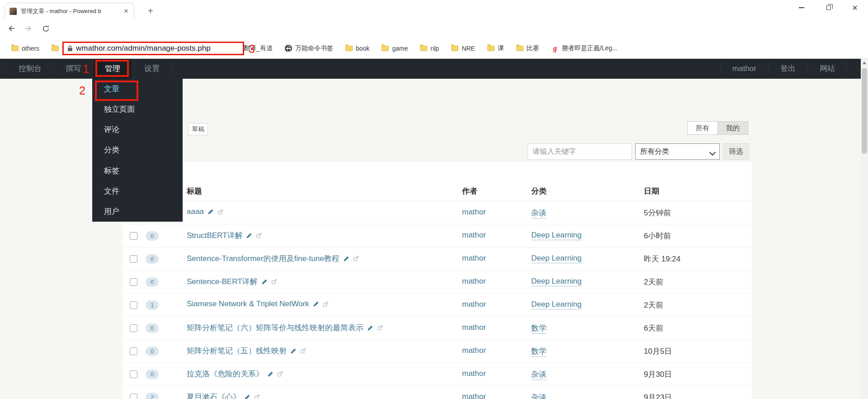 This screenshot has width=868, height=399. I want to click on window-close-button: ✕, so click(855, 8).